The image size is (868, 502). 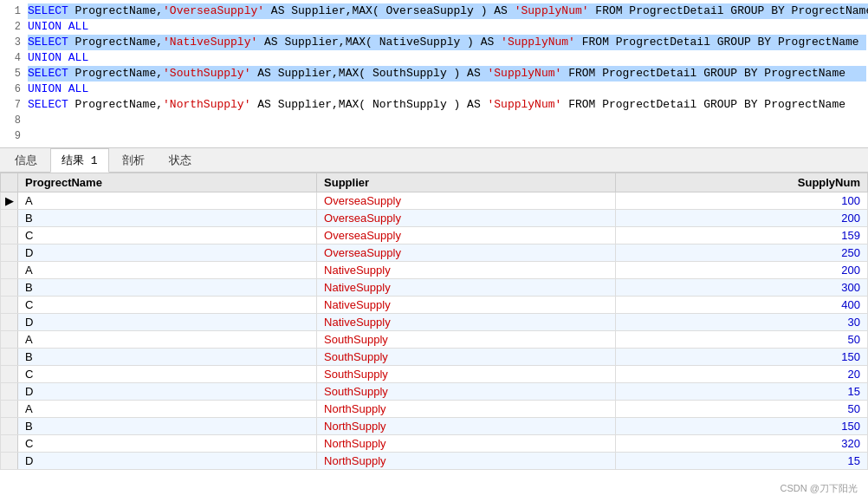 What do you see at coordinates (15, 27) in the screenshot?
I see `line-number: 2` at bounding box center [15, 27].